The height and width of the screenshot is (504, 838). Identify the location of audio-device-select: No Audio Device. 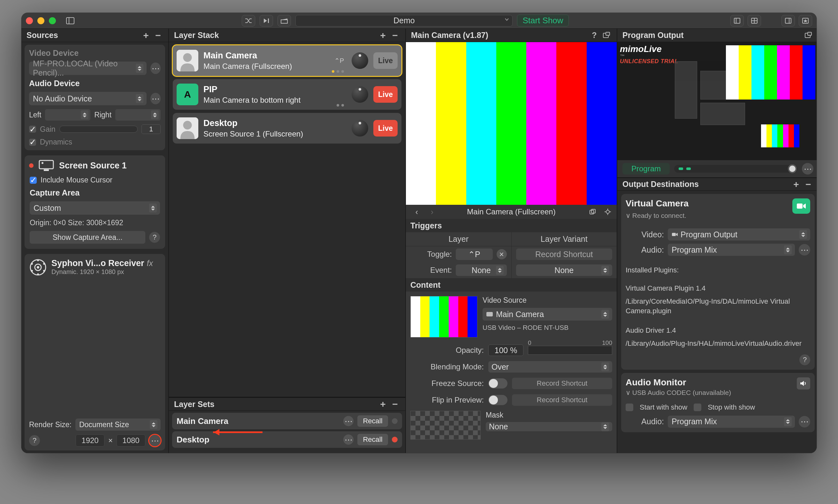
(88, 98).